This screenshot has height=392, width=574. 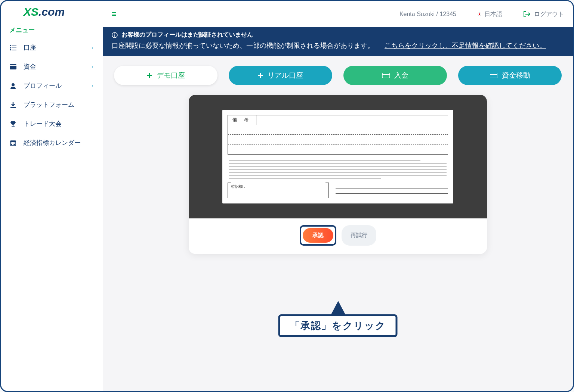 What do you see at coordinates (52, 105) in the screenshot?
I see `sidebar-item-platform: プラットフォーム` at bounding box center [52, 105].